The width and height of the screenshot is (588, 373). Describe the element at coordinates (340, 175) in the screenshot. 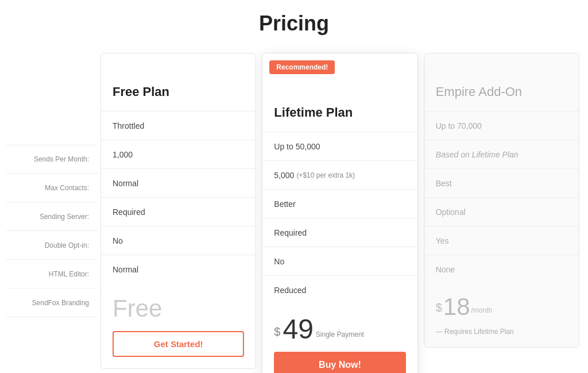

I see `lifetime-max-contacts: 5,000(+$10 per extra 1k)` at that location.